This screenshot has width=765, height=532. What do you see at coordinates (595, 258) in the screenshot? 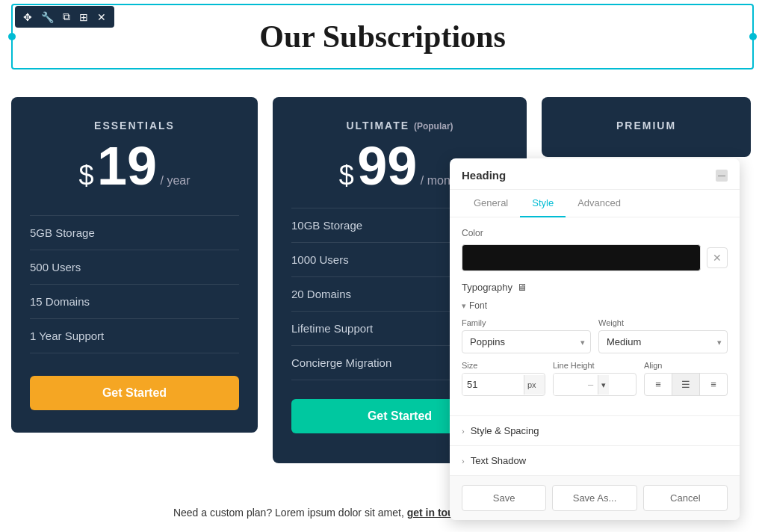
I see `color-row: ✕` at bounding box center [595, 258].